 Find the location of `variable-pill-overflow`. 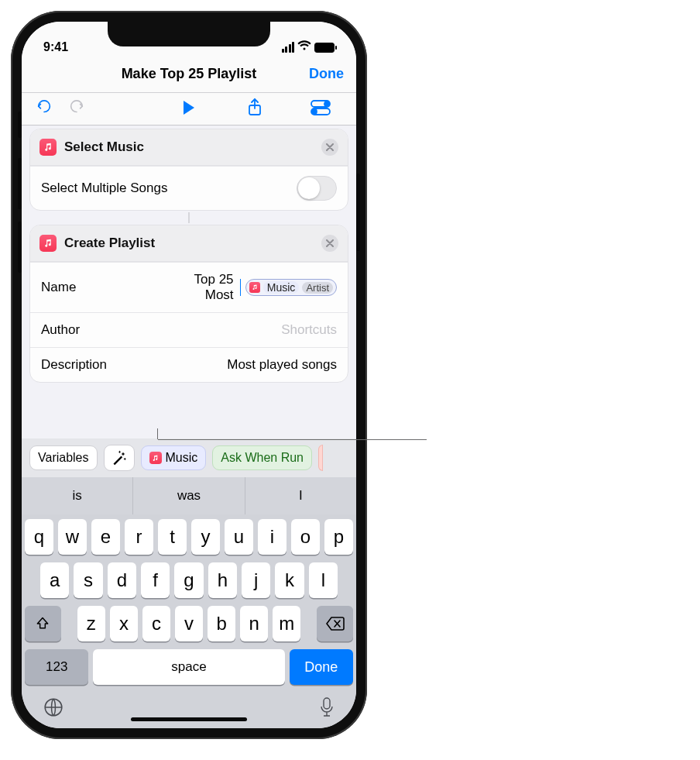

variable-pill-overflow is located at coordinates (321, 458).